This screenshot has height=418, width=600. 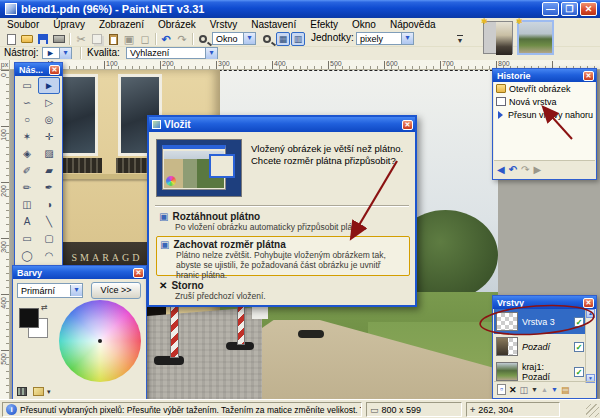 I want to click on palette-grid-icon, so click(x=22, y=392).